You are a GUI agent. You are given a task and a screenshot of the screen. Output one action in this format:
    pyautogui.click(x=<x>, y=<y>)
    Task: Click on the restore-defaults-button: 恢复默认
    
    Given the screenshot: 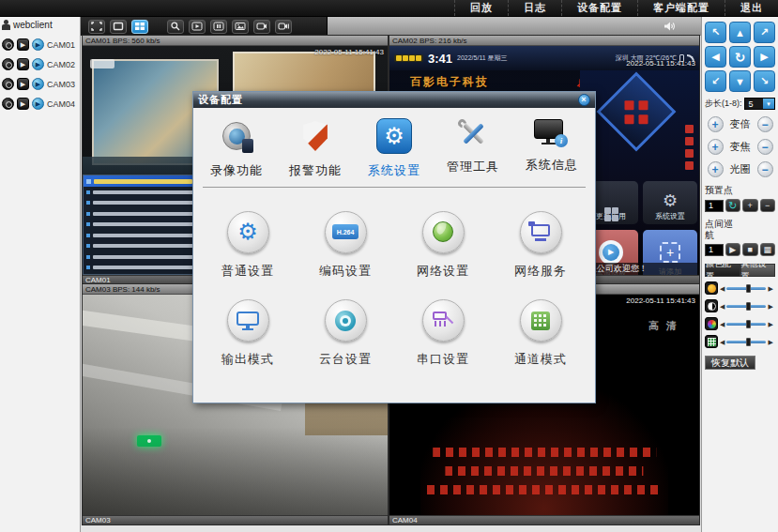 What is the action you would take?
    pyautogui.click(x=730, y=362)
    